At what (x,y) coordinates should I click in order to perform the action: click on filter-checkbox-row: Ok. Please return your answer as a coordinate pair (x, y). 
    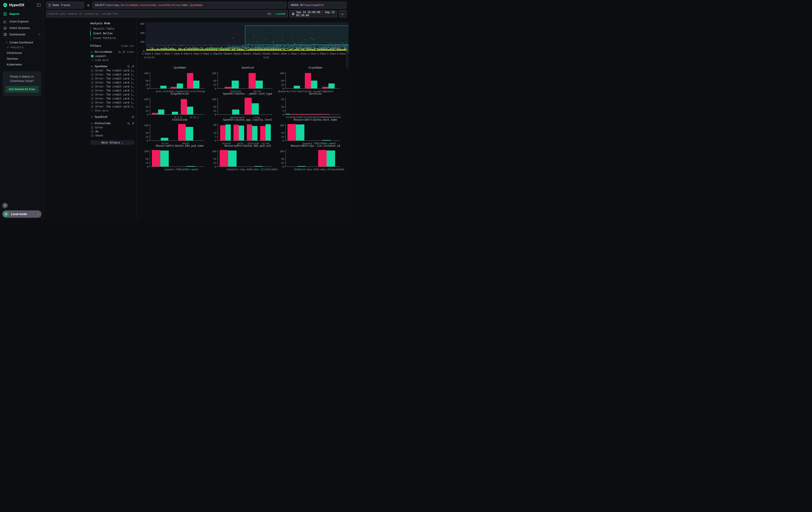
    Looking at the image, I should click on (112, 132).